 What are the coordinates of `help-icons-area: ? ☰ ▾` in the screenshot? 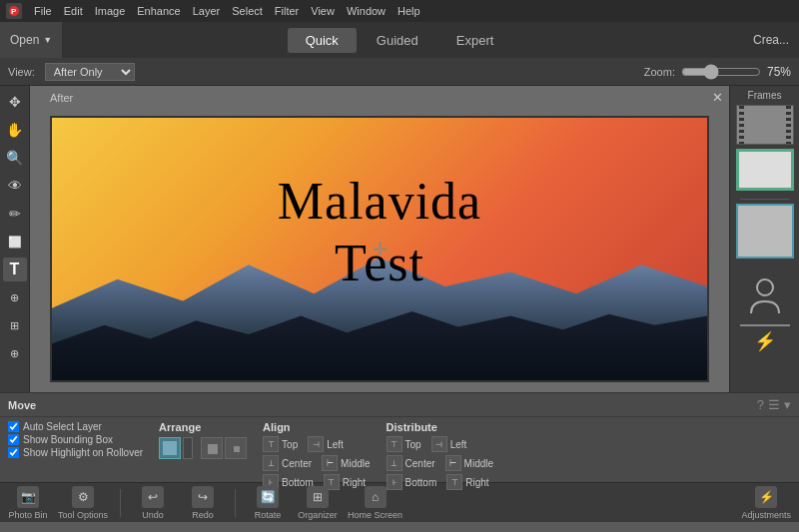 It's located at (774, 405).